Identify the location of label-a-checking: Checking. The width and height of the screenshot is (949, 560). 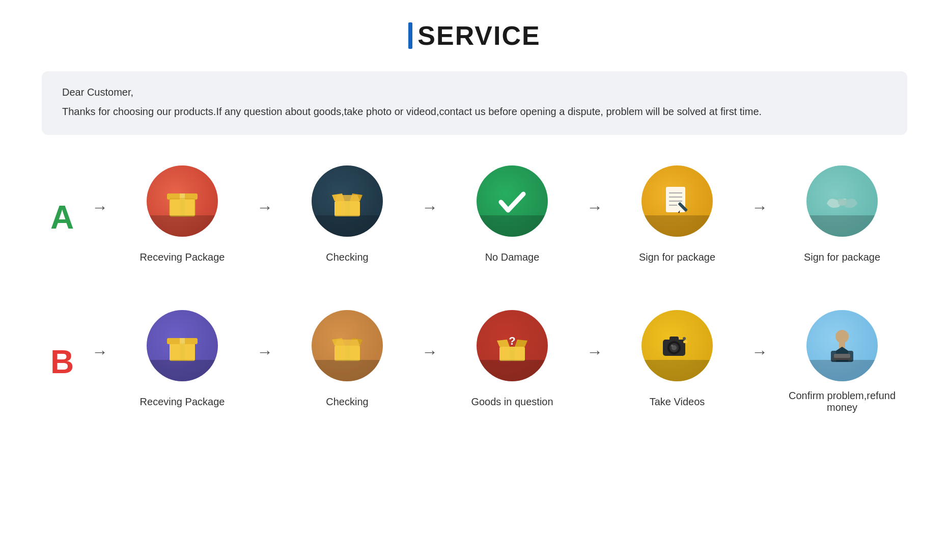
(347, 257).